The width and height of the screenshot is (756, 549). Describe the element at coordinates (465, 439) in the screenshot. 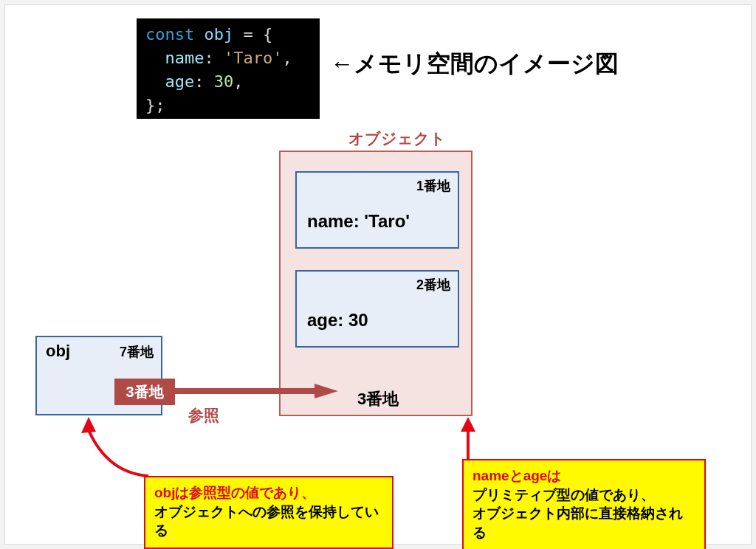

I see `callout-arrow-right-icon` at that location.